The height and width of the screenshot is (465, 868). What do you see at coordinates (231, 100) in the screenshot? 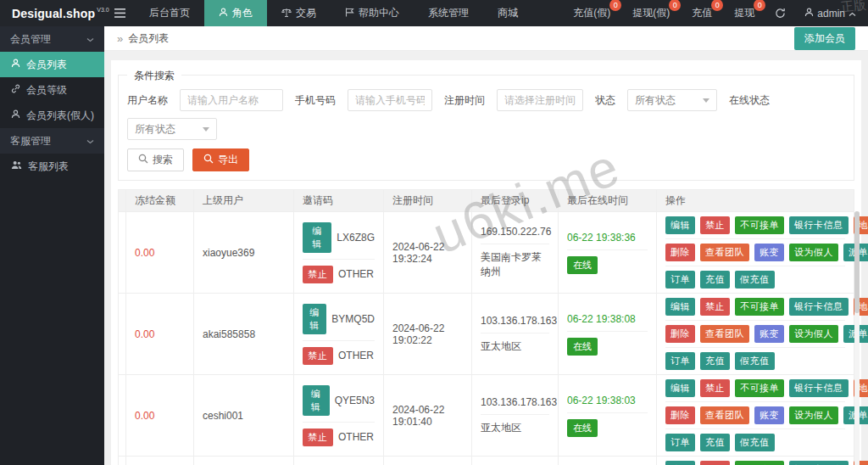
I see `username-input` at bounding box center [231, 100].